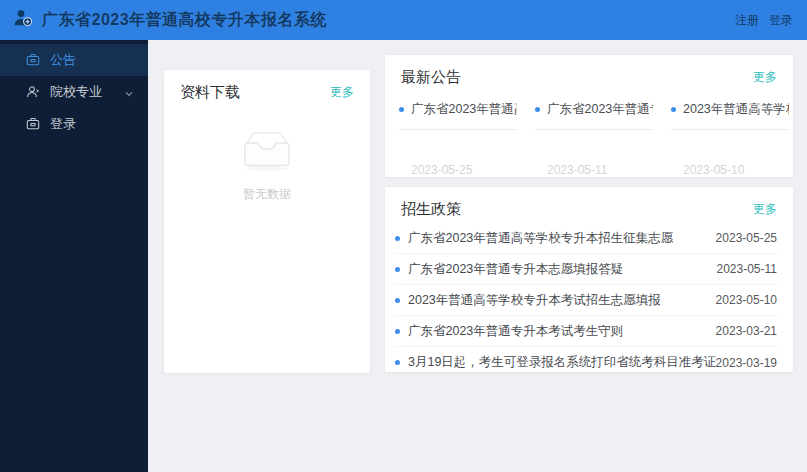 This screenshot has height=472, width=807. Describe the element at coordinates (747, 20) in the screenshot. I see `register-link: 注册` at that location.